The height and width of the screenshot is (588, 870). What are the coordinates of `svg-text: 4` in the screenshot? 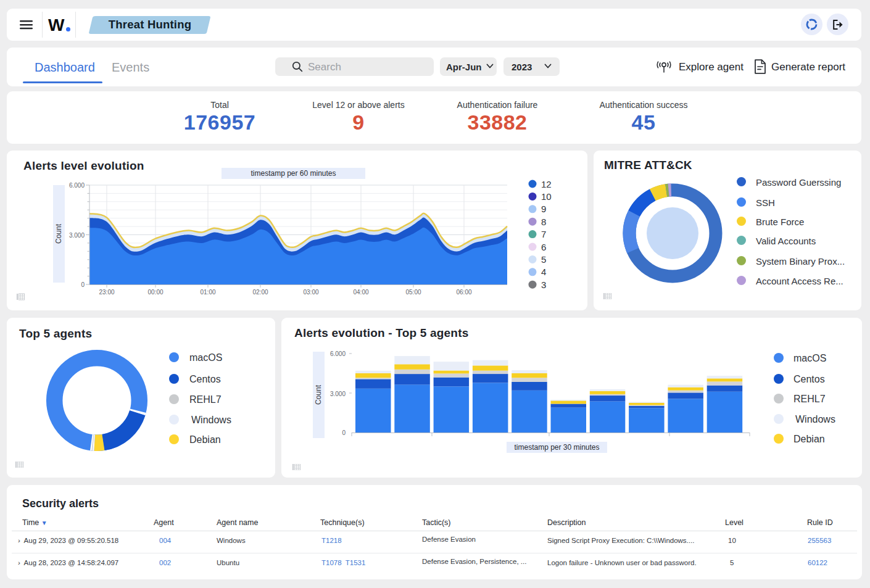 It's located at (544, 271).